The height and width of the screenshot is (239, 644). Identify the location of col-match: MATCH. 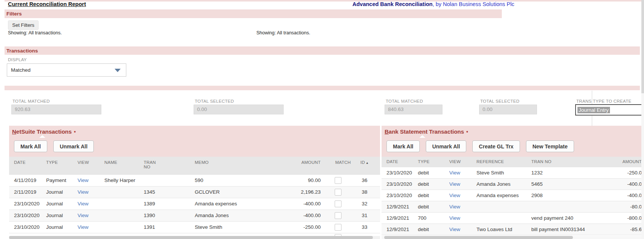
(343, 162).